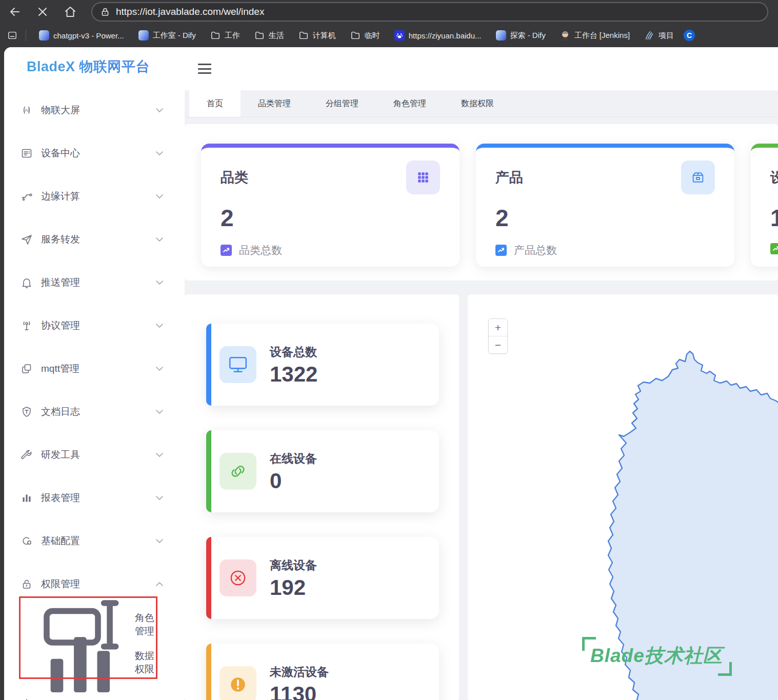 The image size is (778, 700). Describe the element at coordinates (190, 12) in the screenshot. I see `url-text: https://iot.javablade.com/wel/index` at that location.